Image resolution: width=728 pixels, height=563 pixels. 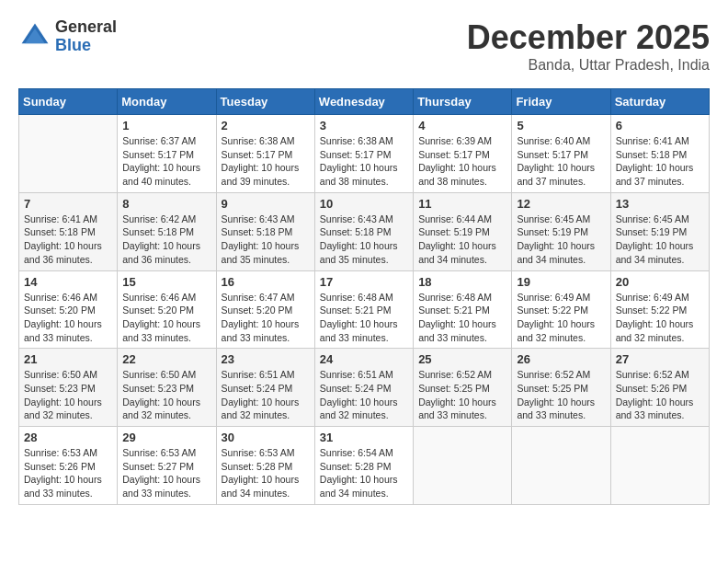 I want to click on header-sunday: Sunday, so click(x=68, y=102).